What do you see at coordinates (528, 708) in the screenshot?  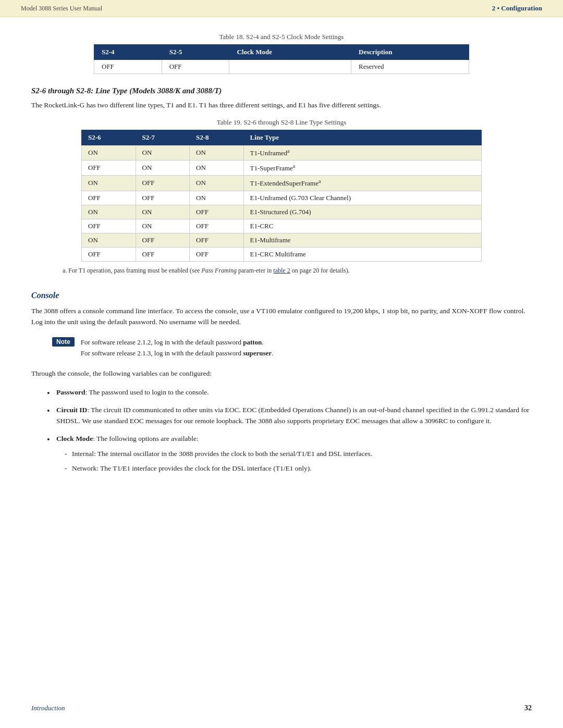 I see `footer-page: 32` at bounding box center [528, 708].